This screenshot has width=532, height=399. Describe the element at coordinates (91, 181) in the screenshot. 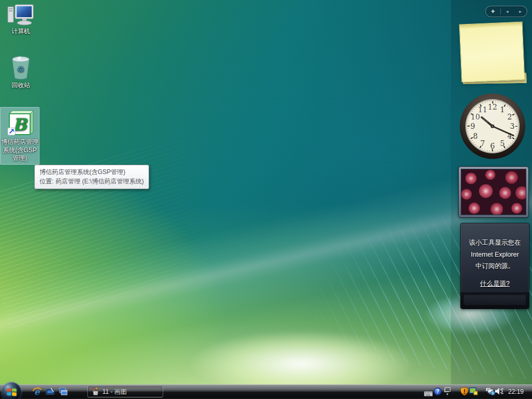

I see `tooltip-location: 位置: 药店管理 (E:\博信药店管理系统)` at that location.